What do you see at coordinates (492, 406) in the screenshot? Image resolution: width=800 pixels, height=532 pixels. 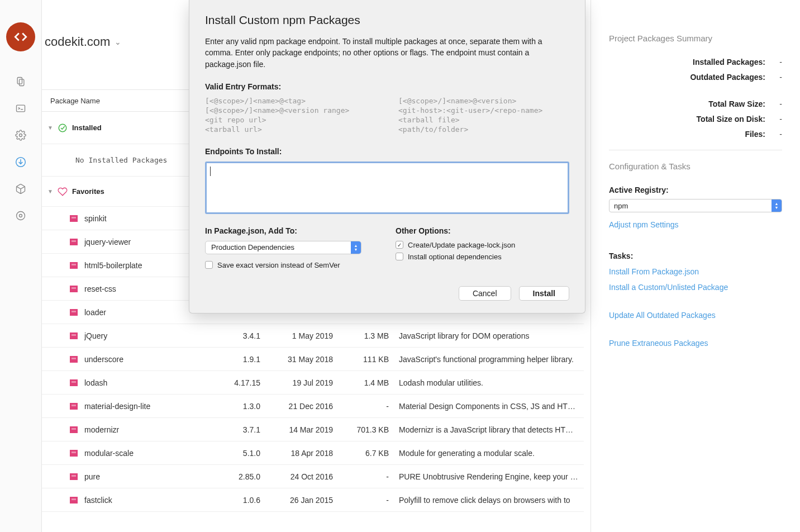 I see `package-desc: Material Design Components in CSS, JS an…` at bounding box center [492, 406].